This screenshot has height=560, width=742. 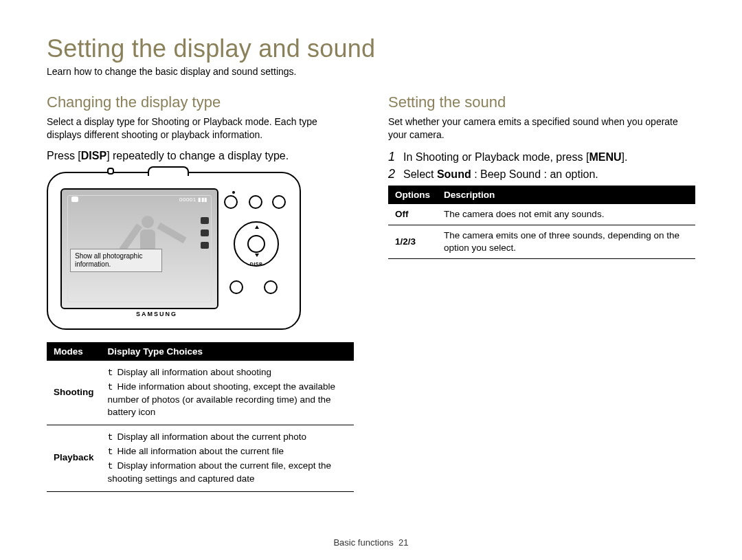 What do you see at coordinates (74, 352) in the screenshot?
I see `th-modes: Modes` at bounding box center [74, 352].